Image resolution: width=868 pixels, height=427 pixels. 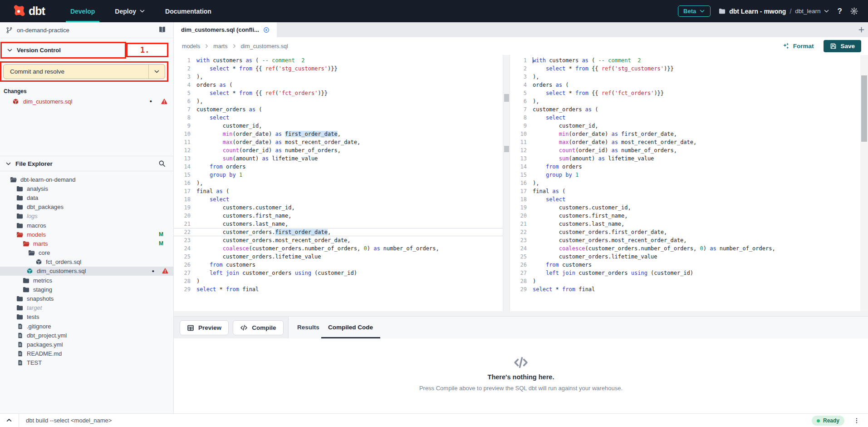 I want to click on commit-and-resolve-button: Commit and resolve, so click(x=84, y=72).